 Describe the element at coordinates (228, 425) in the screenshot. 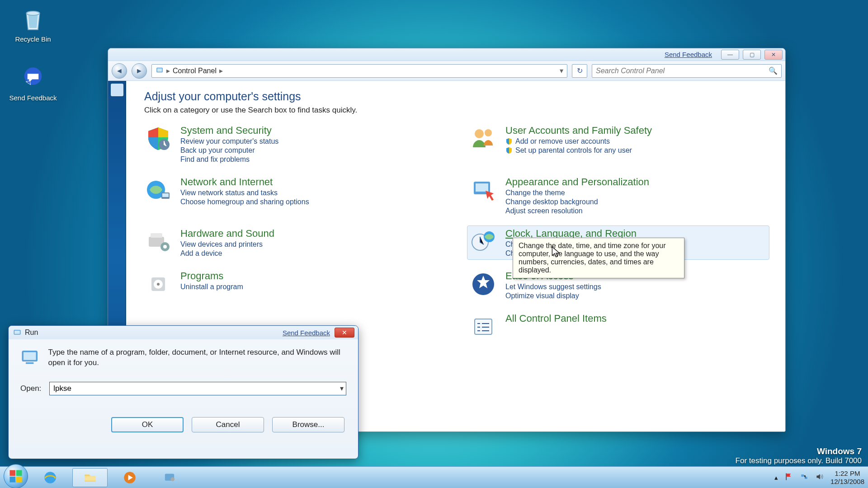

I see `cancel-button: Cancel` at that location.